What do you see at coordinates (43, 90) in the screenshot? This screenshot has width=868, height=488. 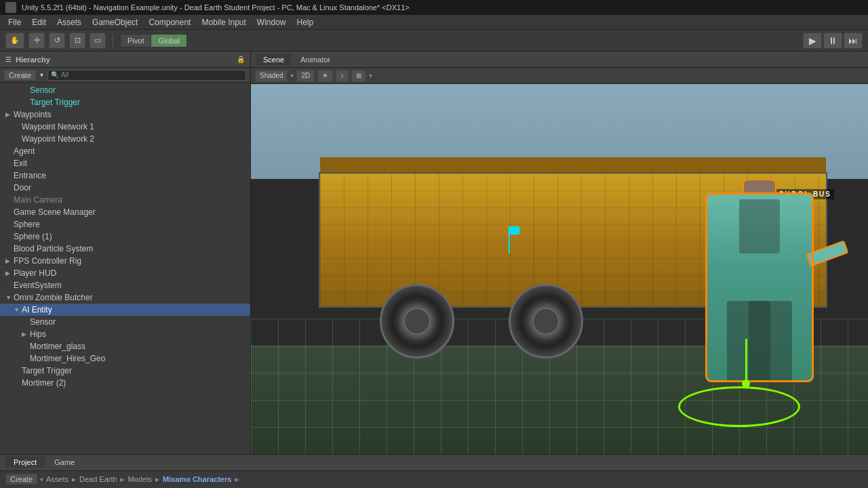 I see `label-sensor: Sensor` at bounding box center [43, 90].